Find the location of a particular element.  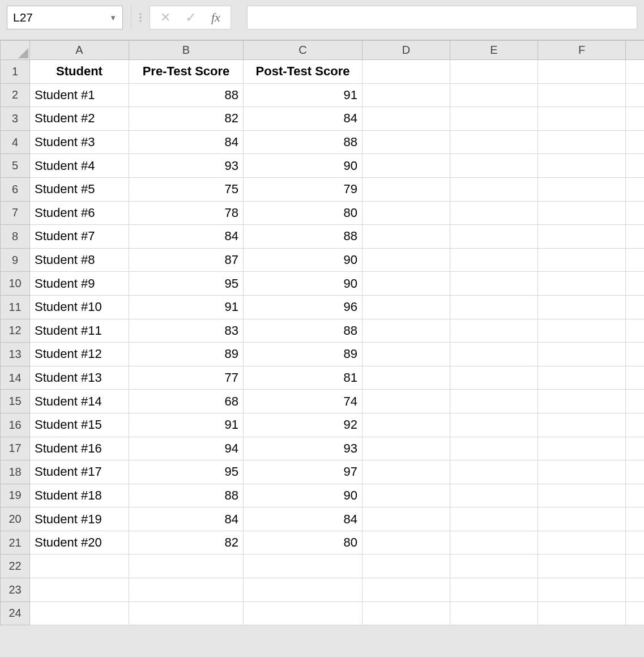

cell: 90 is located at coordinates (303, 166).